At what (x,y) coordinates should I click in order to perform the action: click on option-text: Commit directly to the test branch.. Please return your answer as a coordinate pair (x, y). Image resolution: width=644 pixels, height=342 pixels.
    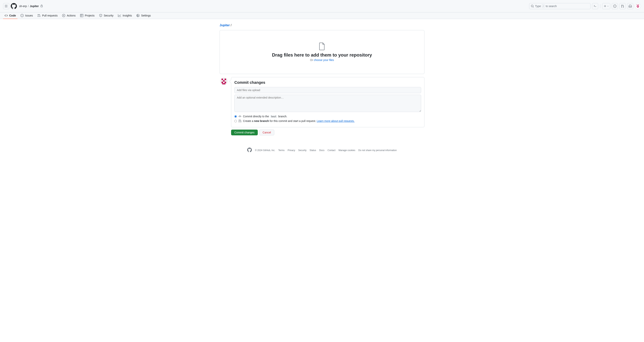
    Looking at the image, I should click on (265, 116).